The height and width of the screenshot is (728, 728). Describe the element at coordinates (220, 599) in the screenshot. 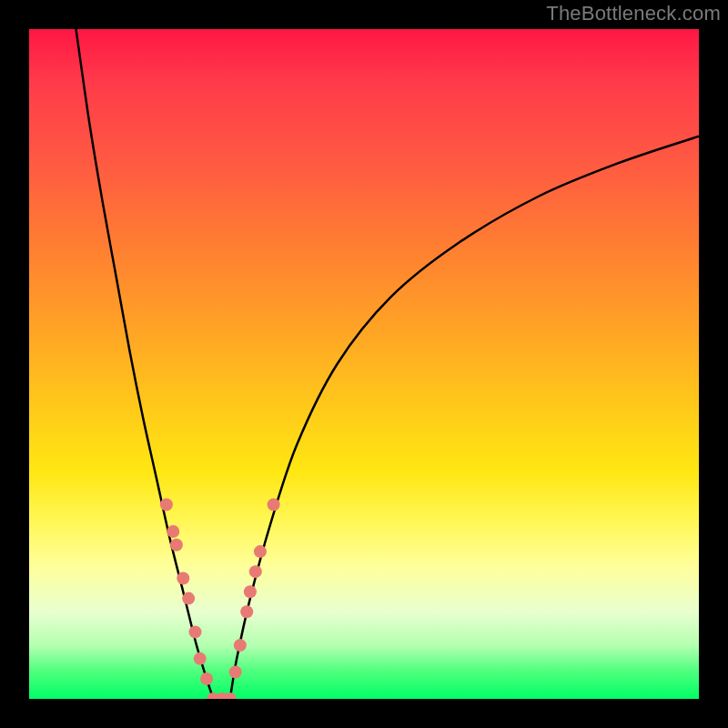

I see `marker-group` at that location.